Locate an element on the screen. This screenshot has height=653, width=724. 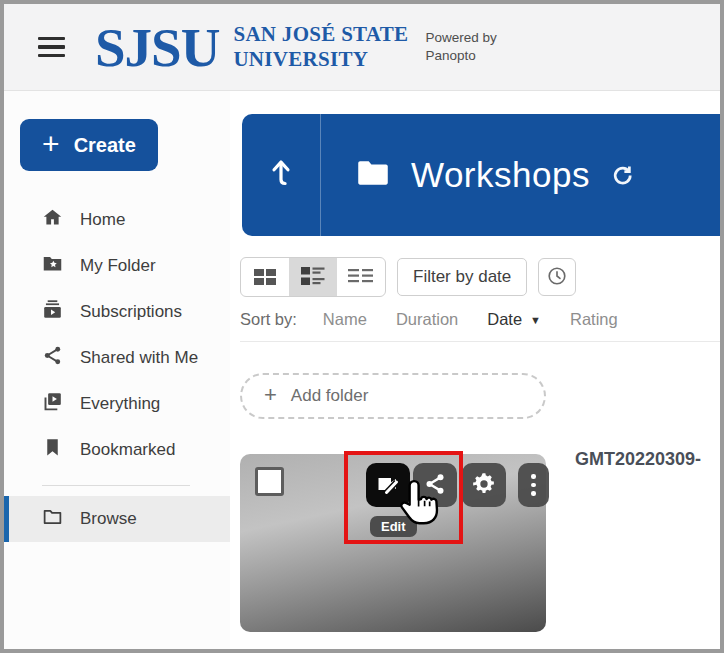
sidebar-item-subscriptions: Subscriptions is located at coordinates (117, 312).